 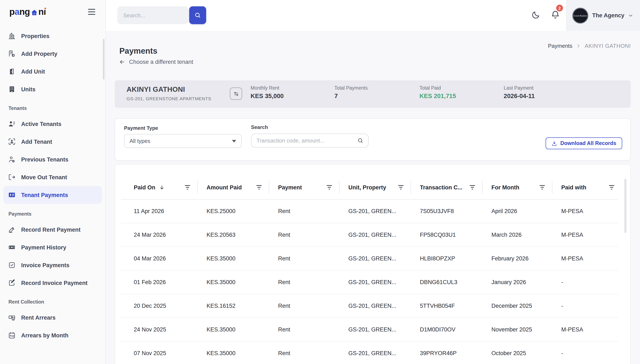 I want to click on sidebar-item-label: Add Property, so click(x=39, y=54).